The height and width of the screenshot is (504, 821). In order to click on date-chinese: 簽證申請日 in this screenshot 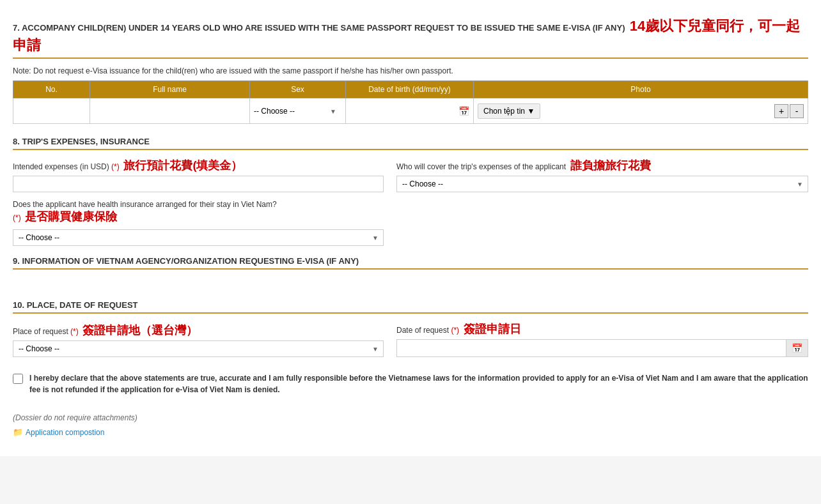, I will do `click(492, 329)`.